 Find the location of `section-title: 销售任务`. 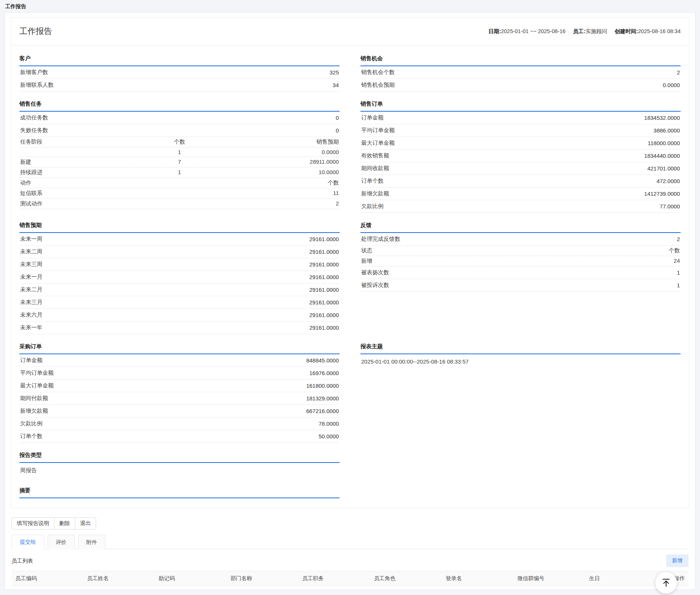

section-title: 销售任务 is located at coordinates (179, 106).